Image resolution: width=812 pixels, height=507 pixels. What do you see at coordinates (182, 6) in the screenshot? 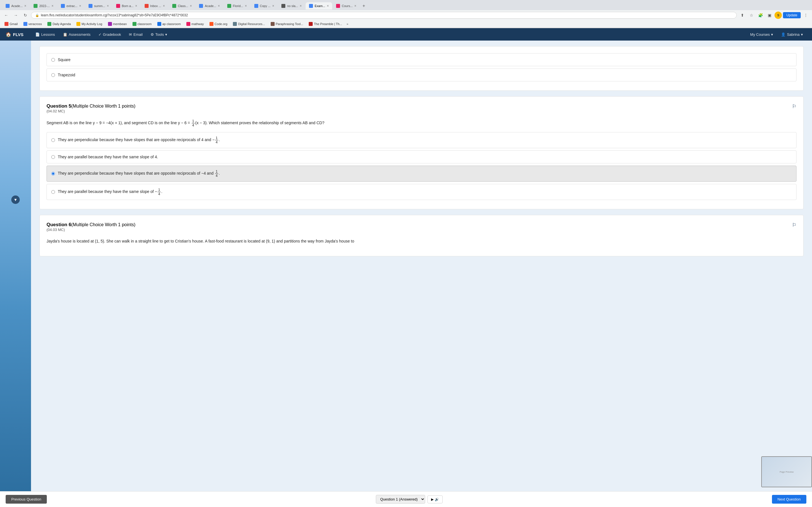
I see `tab-class: Class... ×` at bounding box center [182, 6].